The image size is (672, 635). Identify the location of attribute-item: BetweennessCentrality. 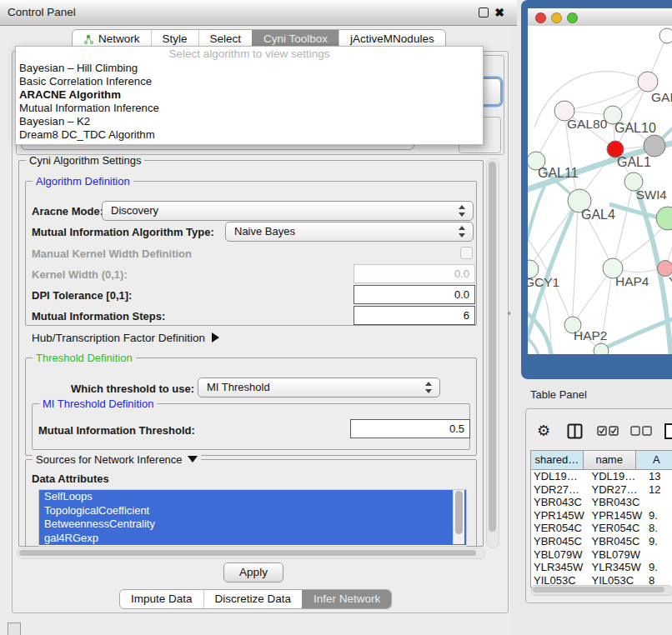
(253, 525).